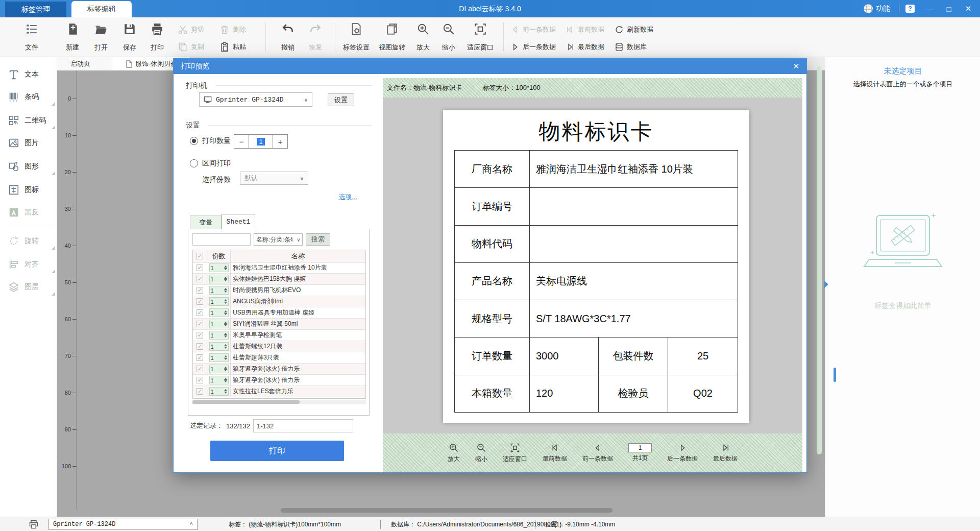 The height and width of the screenshot is (531, 980). Describe the element at coordinates (968, 9) in the screenshot. I see `close-button: ✕` at that location.